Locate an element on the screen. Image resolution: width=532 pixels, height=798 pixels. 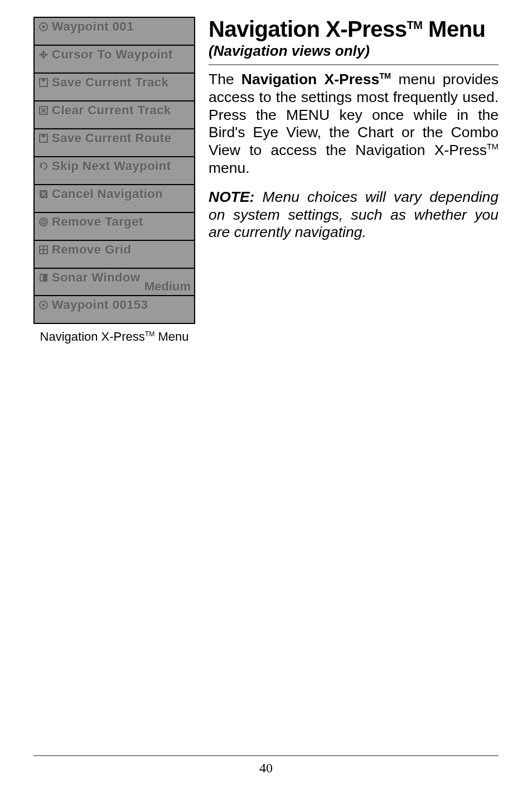
menu-label: Save Current Track is located at coordinates (122, 83).